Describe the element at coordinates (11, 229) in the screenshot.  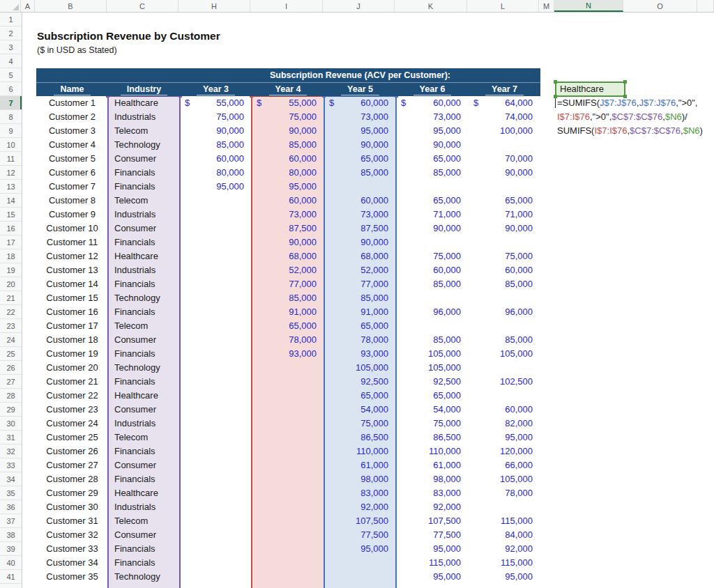
I see `row-header-16: 16` at that location.